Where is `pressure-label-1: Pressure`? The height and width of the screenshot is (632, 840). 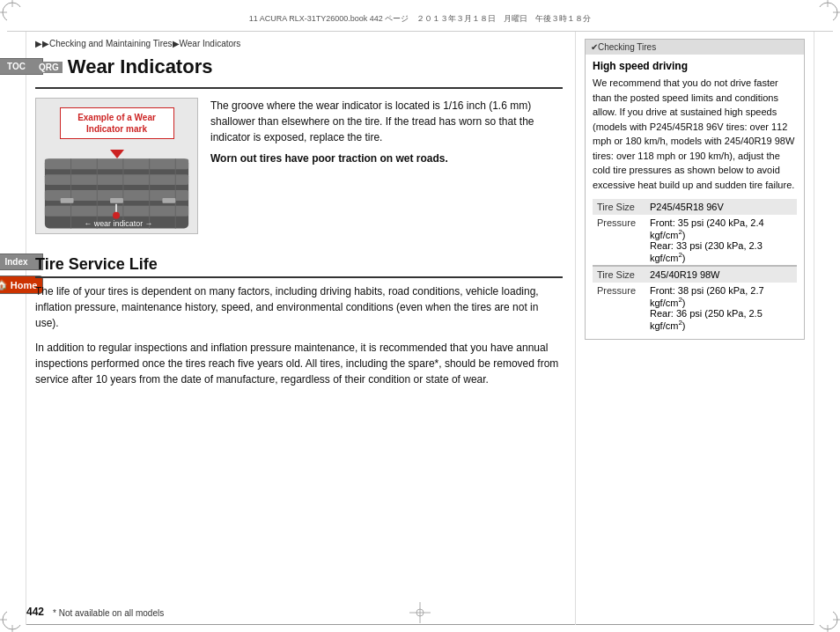 pressure-label-1: Pressure is located at coordinates (619, 240).